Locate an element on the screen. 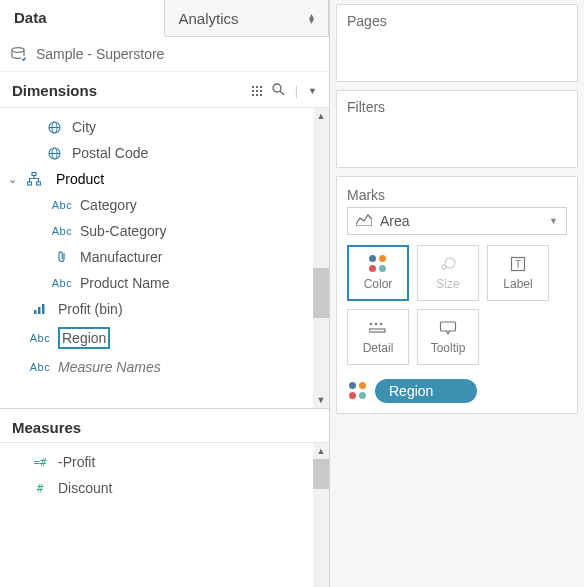 This screenshot has width=584, height=587. field-product-name: Abc Product Name is located at coordinates (164, 283).